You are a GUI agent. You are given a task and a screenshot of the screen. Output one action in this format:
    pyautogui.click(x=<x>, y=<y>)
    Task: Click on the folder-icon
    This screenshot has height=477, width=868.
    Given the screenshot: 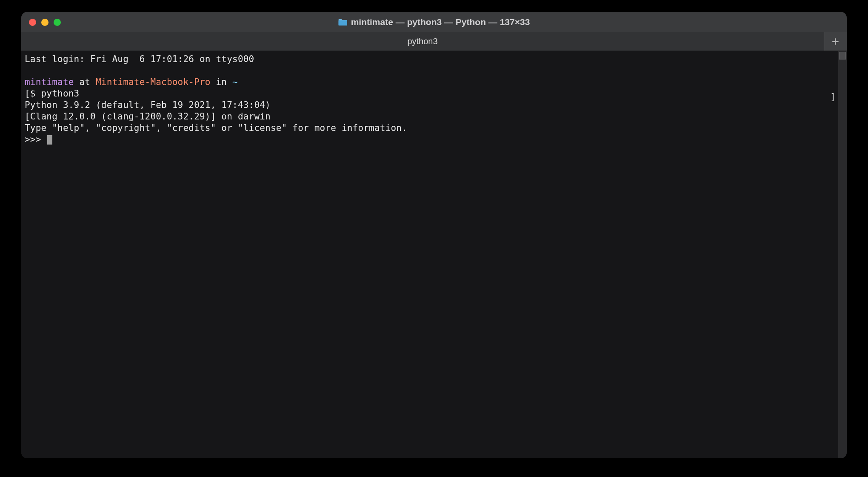 What is the action you would take?
    pyautogui.click(x=343, y=22)
    